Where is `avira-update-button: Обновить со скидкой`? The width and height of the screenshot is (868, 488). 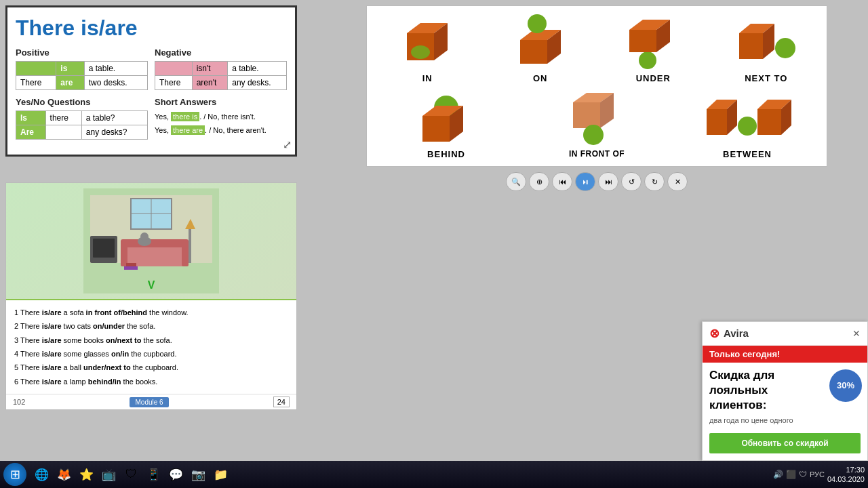
avira-update-button: Обновить со скидкой is located at coordinates (785, 443).